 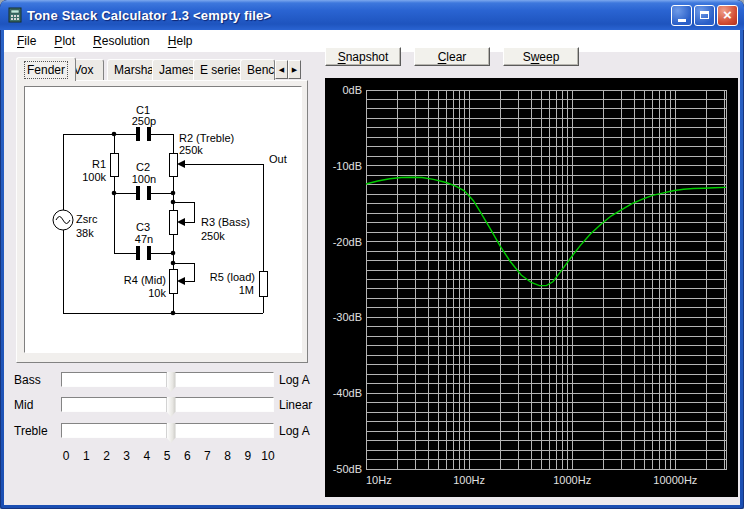 What do you see at coordinates (348, 469) in the screenshot?
I see `y-tick-label: -50dB` at bounding box center [348, 469].